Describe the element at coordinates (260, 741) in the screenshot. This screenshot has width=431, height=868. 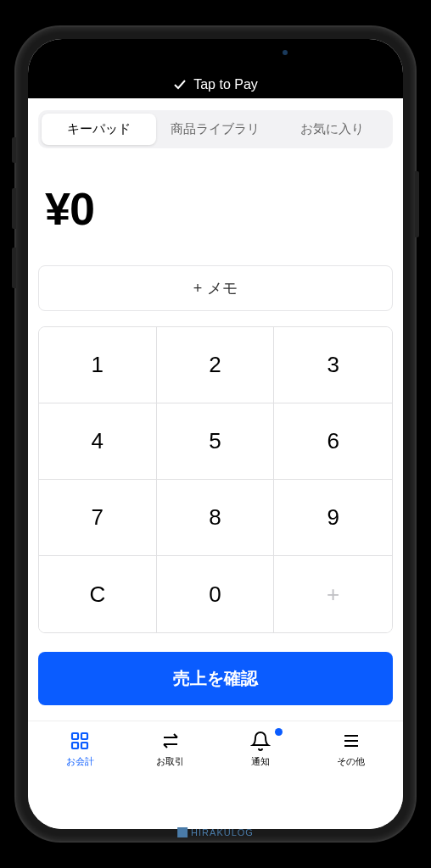
I see `bell-icon` at that location.